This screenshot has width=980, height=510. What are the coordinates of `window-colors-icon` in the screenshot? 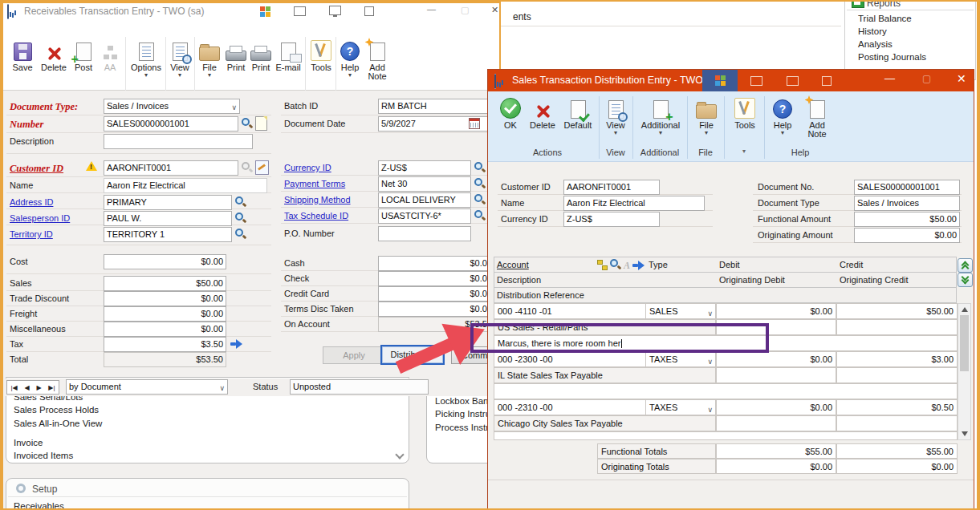 It's located at (265, 11).